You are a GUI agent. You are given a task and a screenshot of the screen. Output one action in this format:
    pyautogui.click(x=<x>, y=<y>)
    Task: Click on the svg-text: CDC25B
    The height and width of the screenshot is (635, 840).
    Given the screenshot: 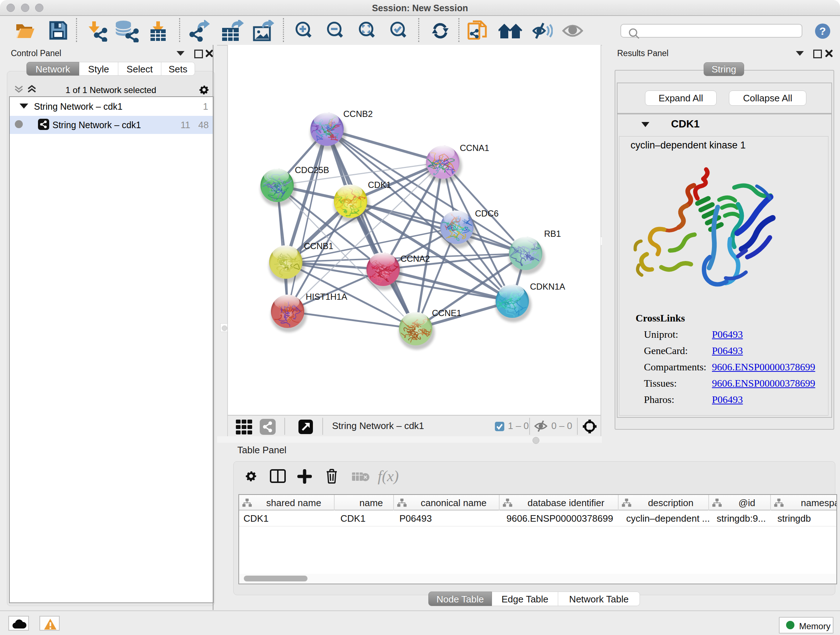 What is the action you would take?
    pyautogui.click(x=312, y=170)
    